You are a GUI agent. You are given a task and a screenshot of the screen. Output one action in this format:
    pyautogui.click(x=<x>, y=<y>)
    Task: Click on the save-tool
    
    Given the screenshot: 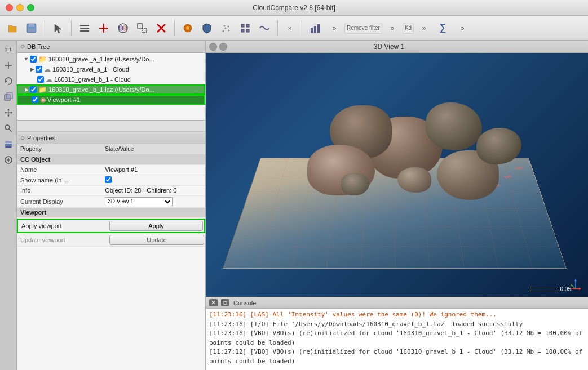 What is the action you would take?
    pyautogui.click(x=32, y=28)
    